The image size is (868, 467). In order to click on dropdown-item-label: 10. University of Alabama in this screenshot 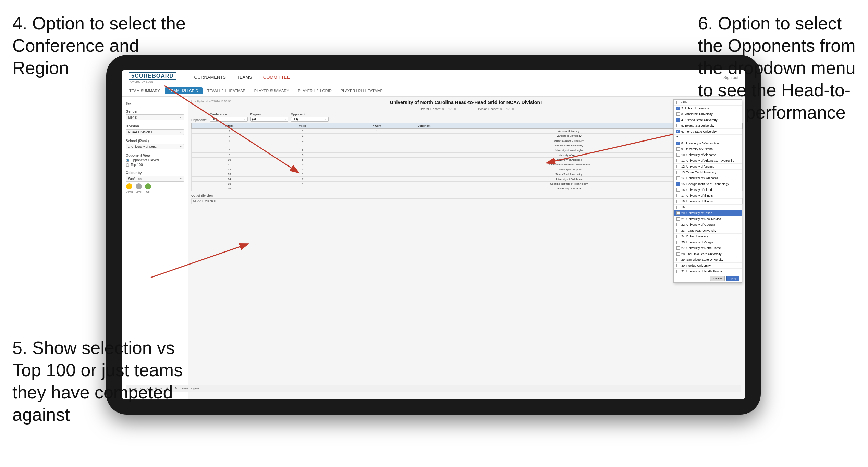, I will do `click(699, 155)`.